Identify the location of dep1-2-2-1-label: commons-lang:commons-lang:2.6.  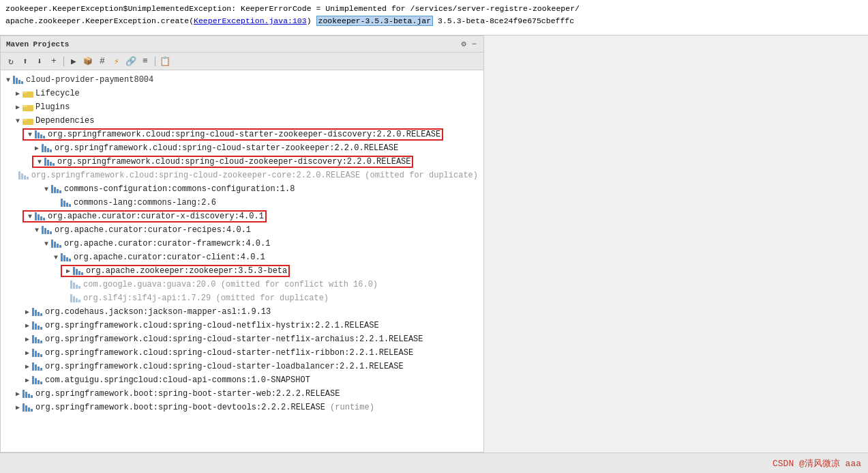
(145, 203).